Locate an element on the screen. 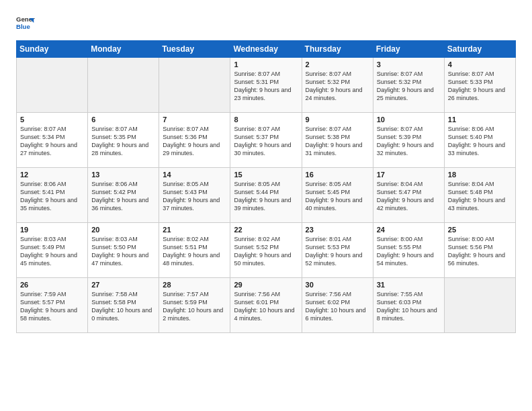  day-number: 3 is located at coordinates (408, 64).